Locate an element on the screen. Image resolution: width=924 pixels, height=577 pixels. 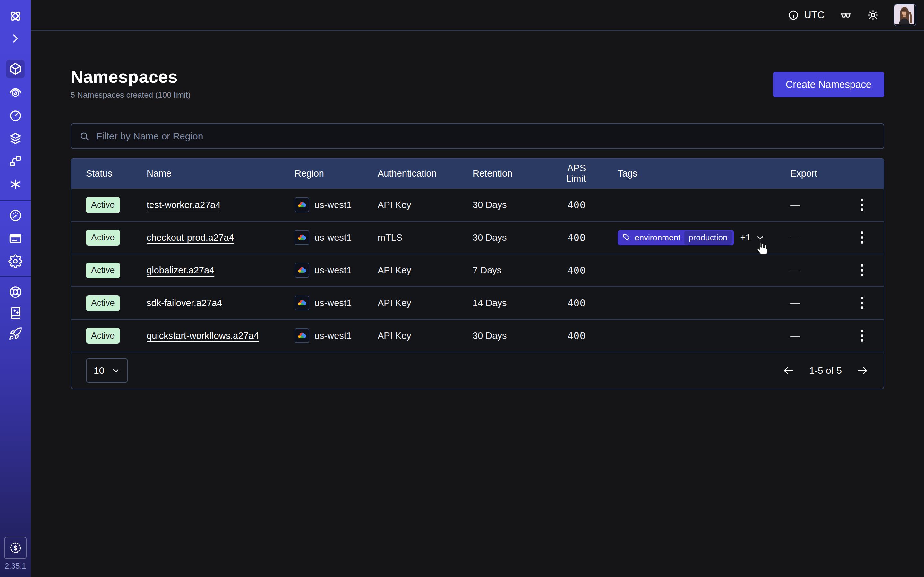
sidebar-item-nexus is located at coordinates (15, 184).